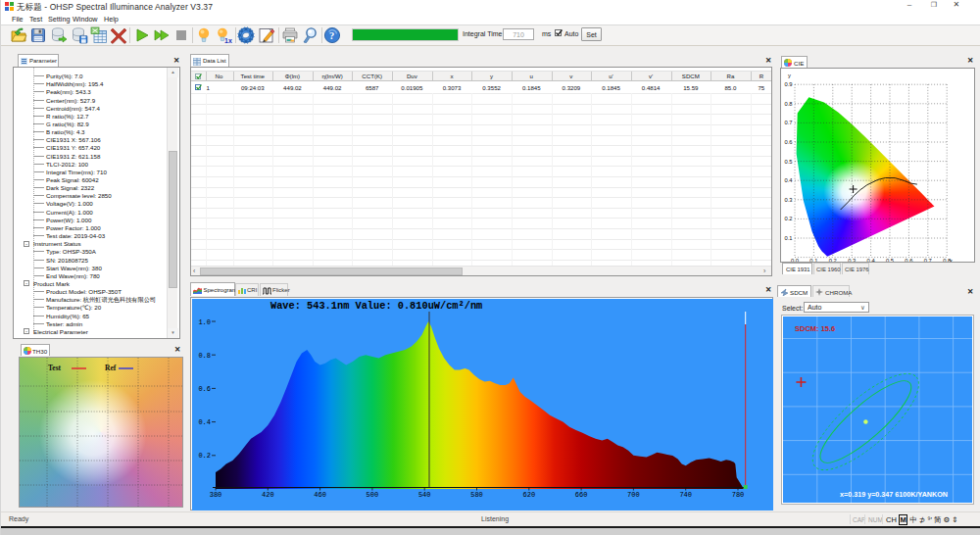  What do you see at coordinates (319, 495) in the screenshot?
I see `svg-text: 460` at bounding box center [319, 495].